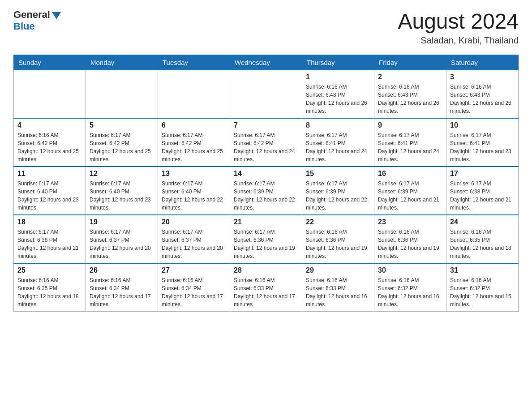 The image size is (532, 411). I want to click on calendar-header-row: SundayMondayTuesdayWednesdayThursdayFrid…, so click(266, 63).